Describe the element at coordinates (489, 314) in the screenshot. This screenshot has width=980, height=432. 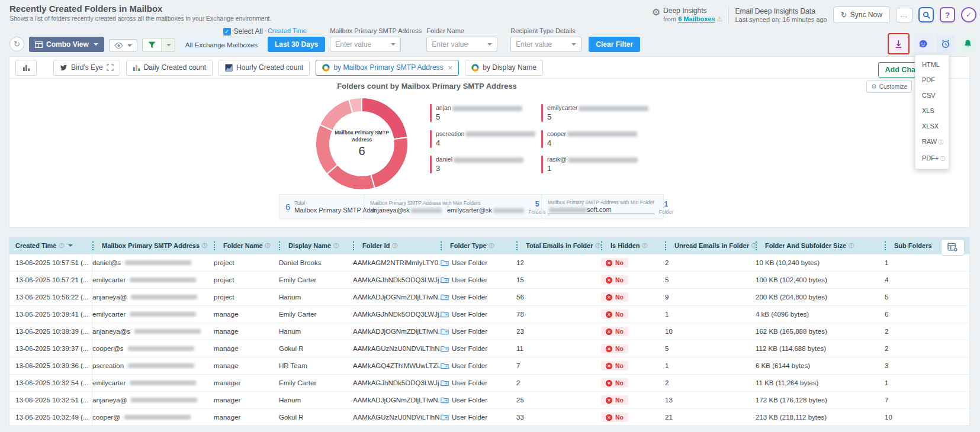
I see `table-row: 13-06-2025 10:39:41 (...emilycartermanag…` at that location.